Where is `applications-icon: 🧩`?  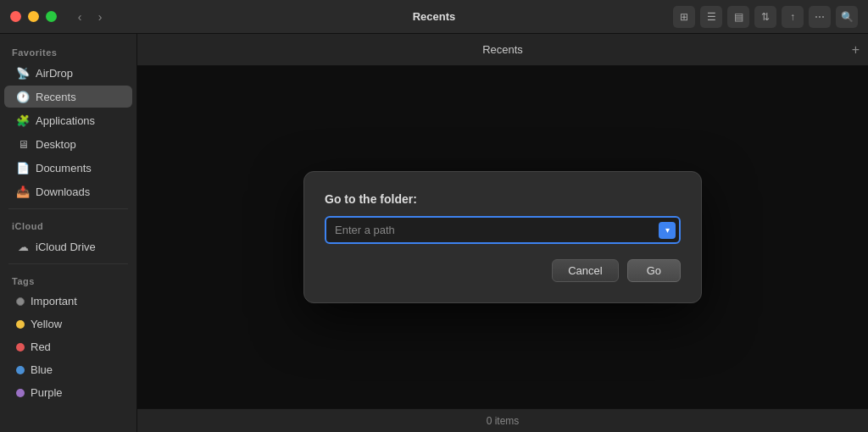 applications-icon: 🧩 is located at coordinates (23, 120).